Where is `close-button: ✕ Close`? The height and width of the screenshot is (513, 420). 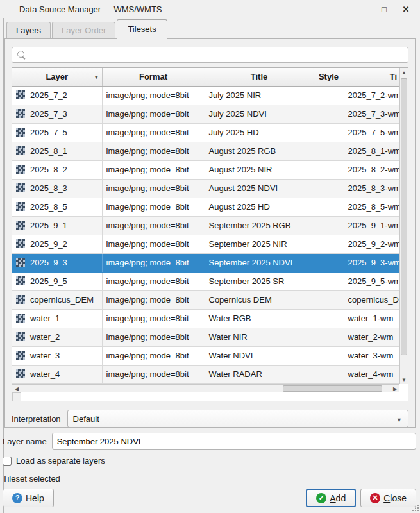 close-button: ✕ Close is located at coordinates (389, 498).